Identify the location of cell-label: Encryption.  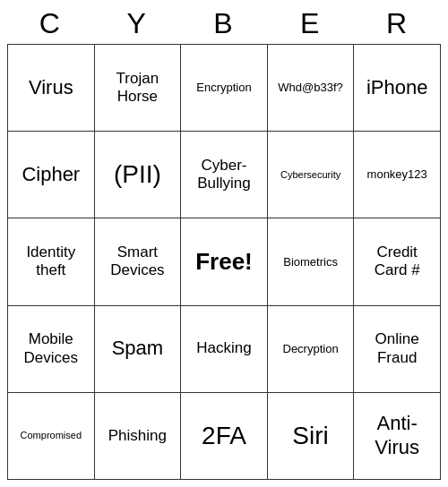
(224, 88).